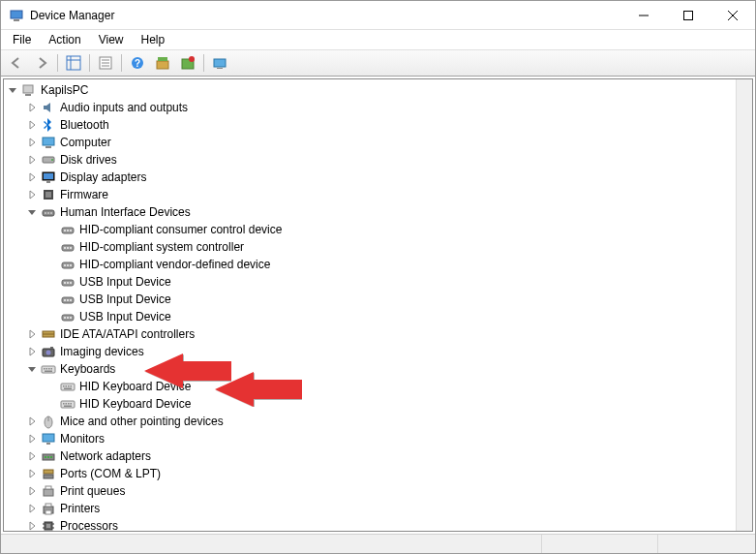 This screenshot has height=554, width=756. I want to click on pc-icon, so click(29, 90).